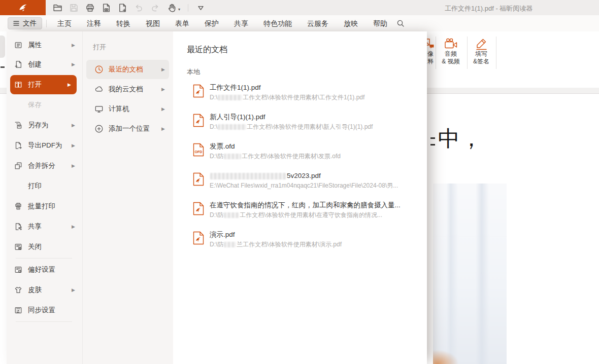 This screenshot has width=599, height=364. Describe the element at coordinates (45, 186) in the screenshot. I see `file-menu-item-打印: 打印` at that location.